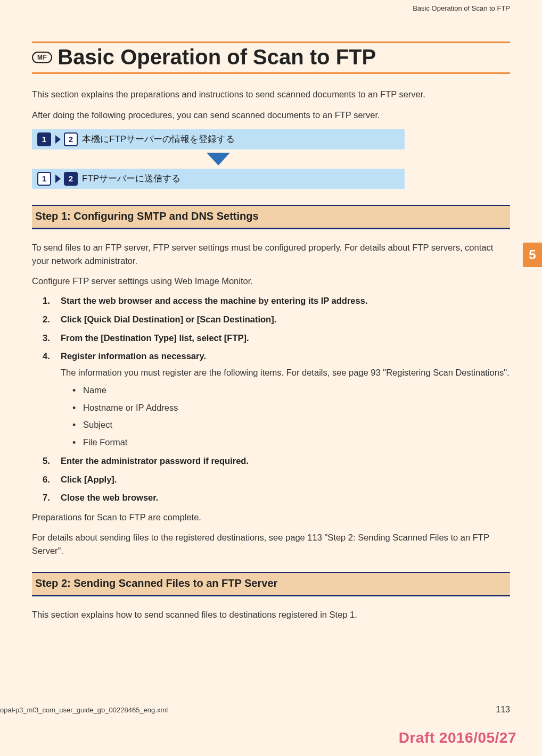 The height and width of the screenshot is (756, 542). What do you see at coordinates (276, 399) in the screenshot?
I see `step-item: Register information as necessary. The i…` at bounding box center [276, 399].